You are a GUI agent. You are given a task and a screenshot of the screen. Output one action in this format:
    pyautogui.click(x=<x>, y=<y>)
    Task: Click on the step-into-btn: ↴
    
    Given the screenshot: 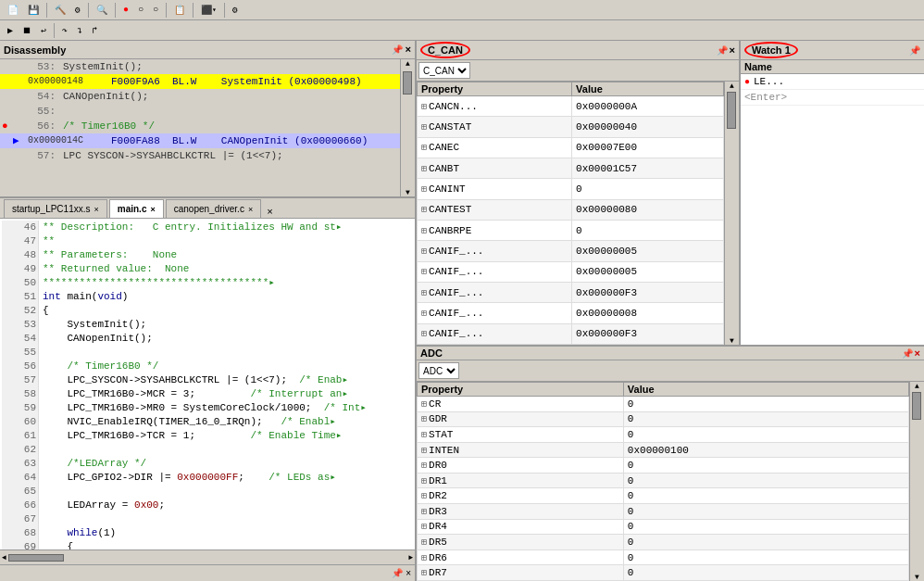 What is the action you would take?
    pyautogui.click(x=80, y=31)
    